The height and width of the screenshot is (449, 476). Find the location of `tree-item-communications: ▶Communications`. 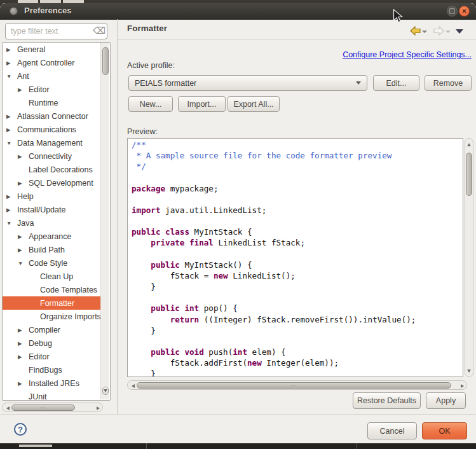

tree-item-communications: ▶Communications is located at coordinates (52, 130).